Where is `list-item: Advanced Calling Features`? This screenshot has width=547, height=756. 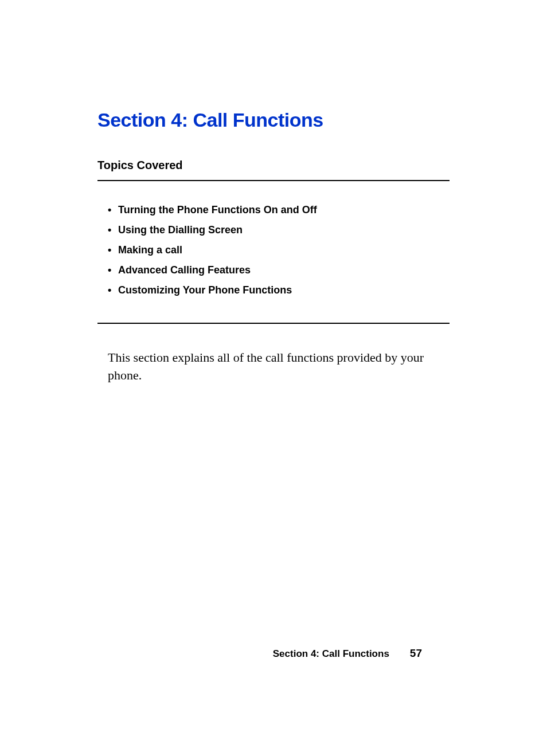
list-item: Advanced Calling Features is located at coordinates (279, 271).